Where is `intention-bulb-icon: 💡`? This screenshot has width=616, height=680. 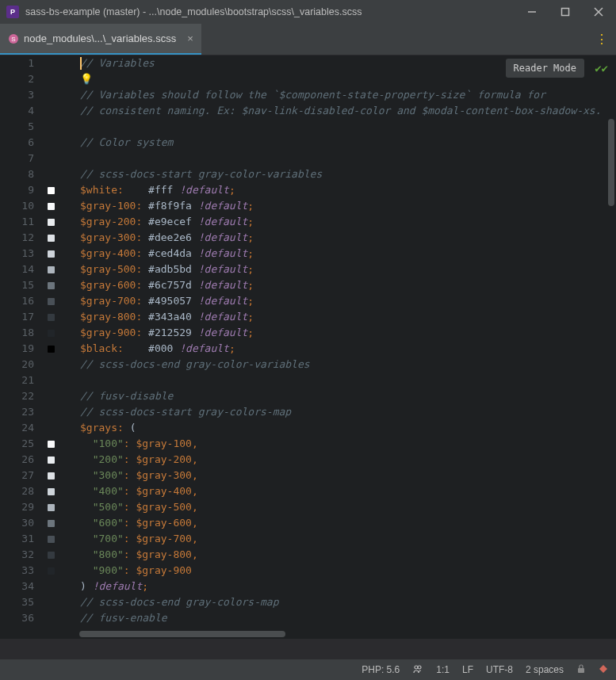 intention-bulb-icon: 💡 is located at coordinates (86, 79).